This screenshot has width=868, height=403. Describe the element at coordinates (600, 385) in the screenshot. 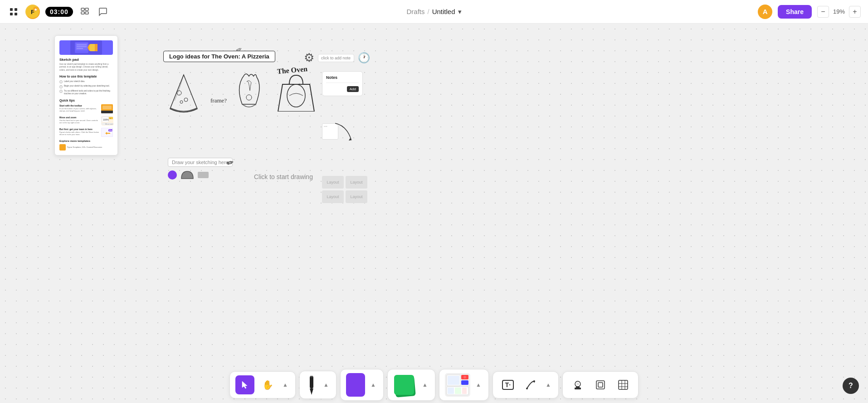

I see `shape-tools-section` at that location.